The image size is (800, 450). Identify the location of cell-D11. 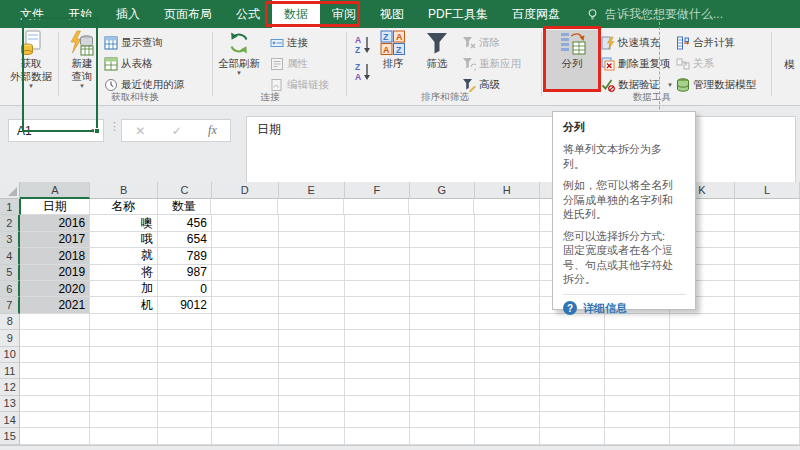
(246, 371).